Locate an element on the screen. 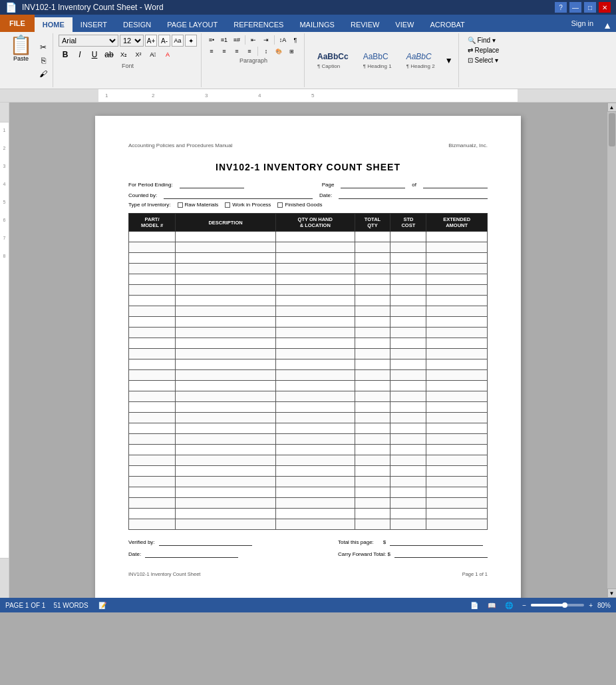 This screenshot has height=685, width=616. help-button: ? is located at coordinates (561, 7).